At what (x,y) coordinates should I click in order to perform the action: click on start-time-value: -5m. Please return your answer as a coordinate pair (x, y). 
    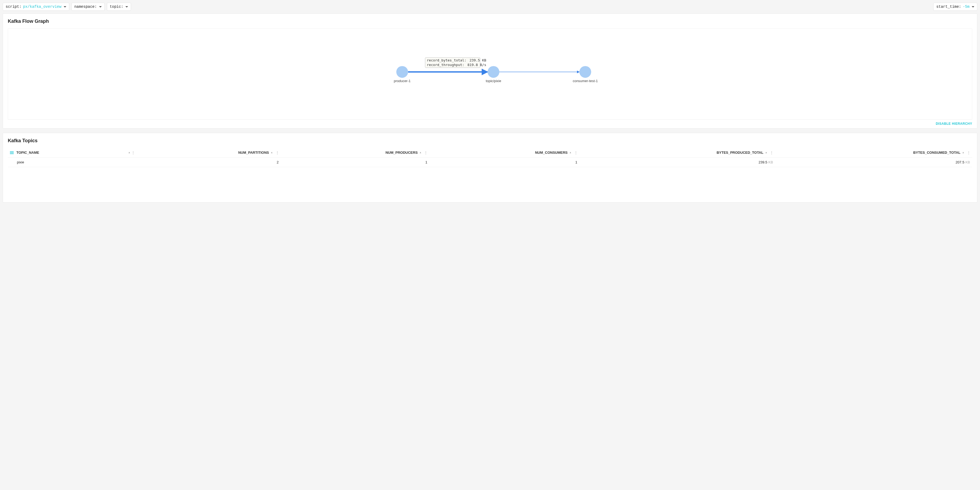
    Looking at the image, I should click on (966, 7).